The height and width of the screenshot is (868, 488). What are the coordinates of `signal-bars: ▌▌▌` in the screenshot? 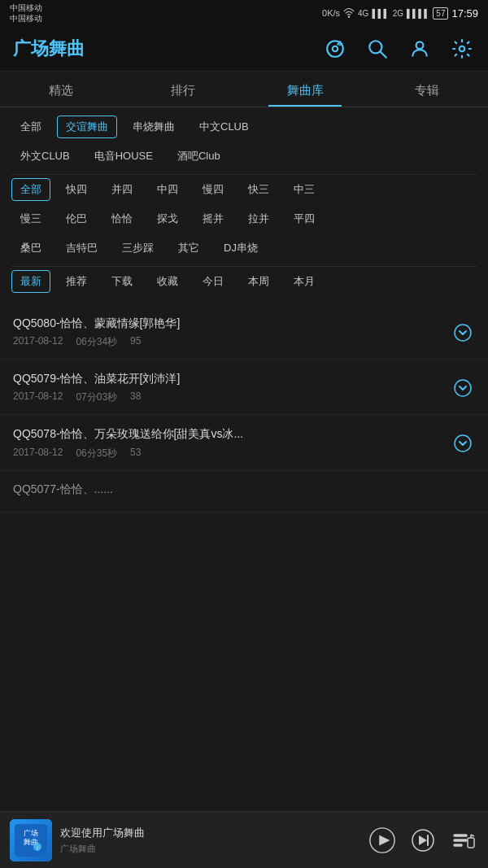 It's located at (381, 13).